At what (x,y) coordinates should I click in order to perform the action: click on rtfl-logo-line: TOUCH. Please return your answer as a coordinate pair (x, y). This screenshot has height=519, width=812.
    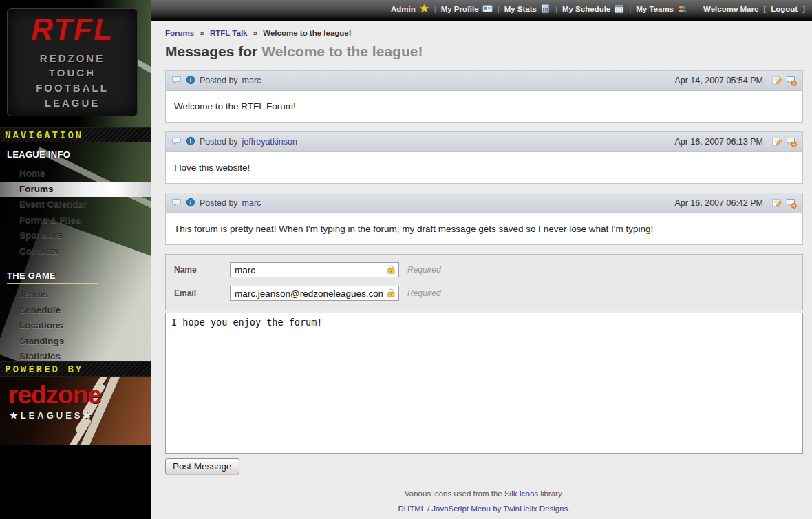
    Looking at the image, I should click on (72, 73).